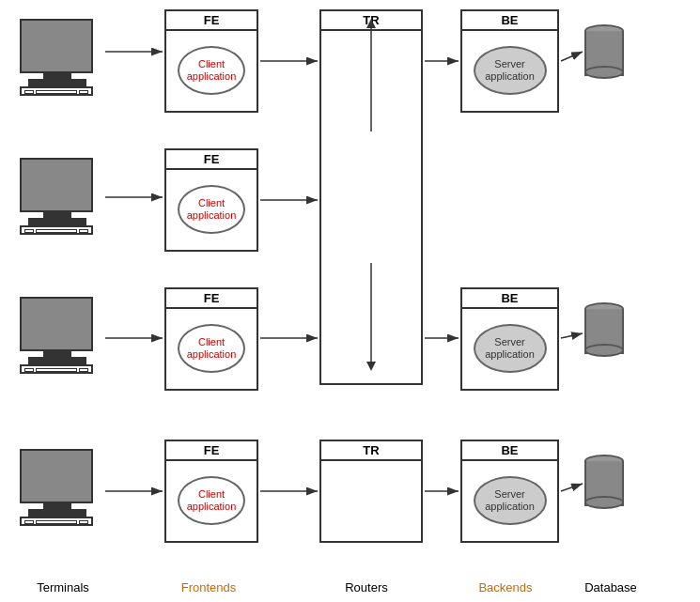 The width and height of the screenshot is (700, 602). What do you see at coordinates (509, 339) in the screenshot?
I see `be-box-3: BE Server application` at bounding box center [509, 339].